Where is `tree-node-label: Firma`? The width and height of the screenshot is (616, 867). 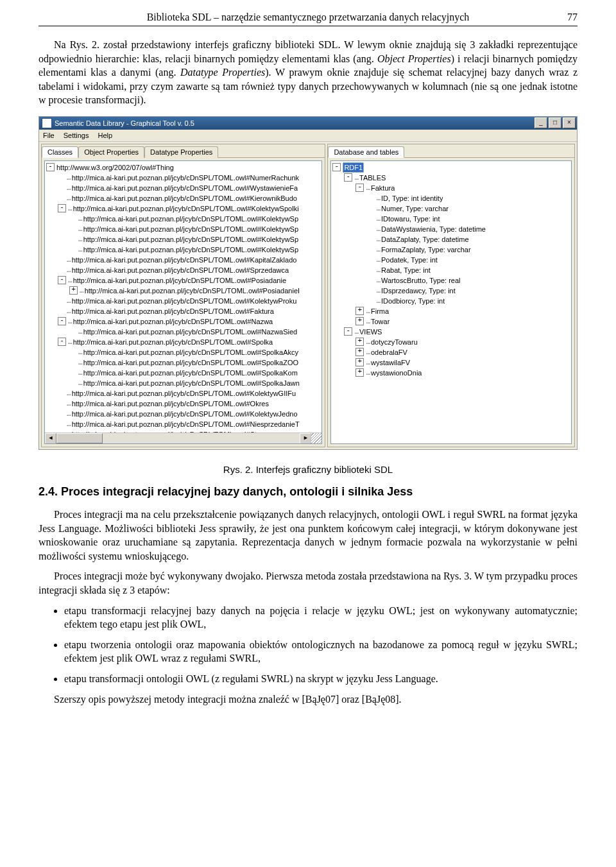
tree-node-label: Firma is located at coordinates (380, 311).